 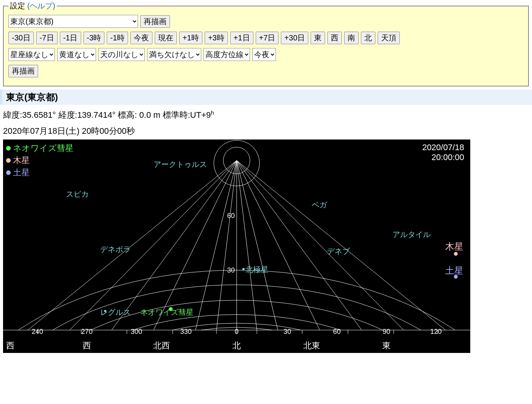 I want to click on btn-east: 東, so click(x=318, y=38).